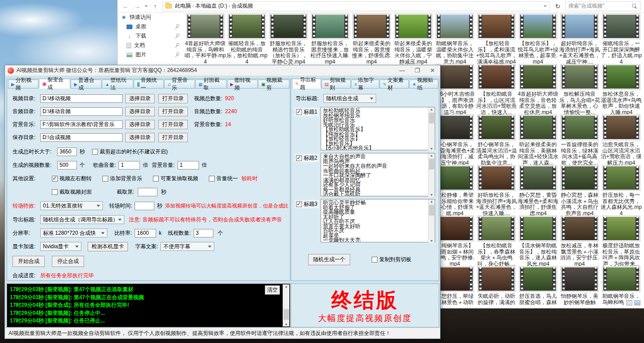  What do you see at coordinates (212, 179) in the screenshot?
I see `volume-unify-checkbox` at bounding box center [212, 179].